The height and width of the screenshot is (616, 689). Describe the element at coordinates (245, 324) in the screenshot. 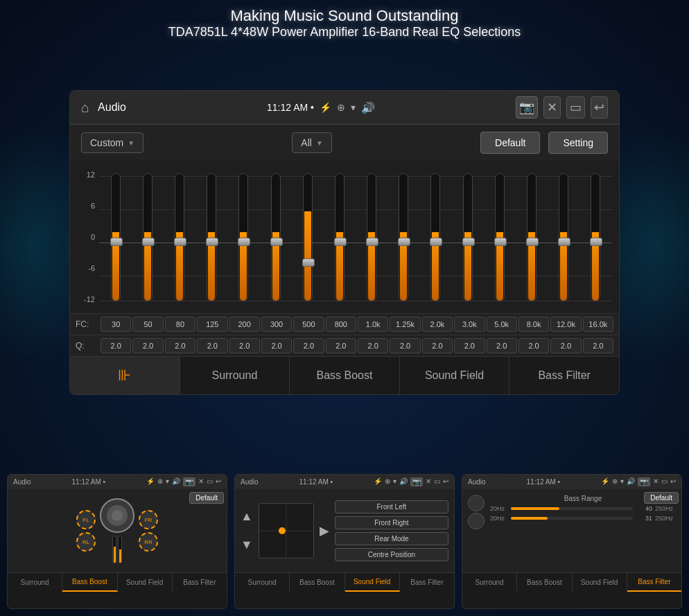

I see `fc-val-5: 200` at that location.